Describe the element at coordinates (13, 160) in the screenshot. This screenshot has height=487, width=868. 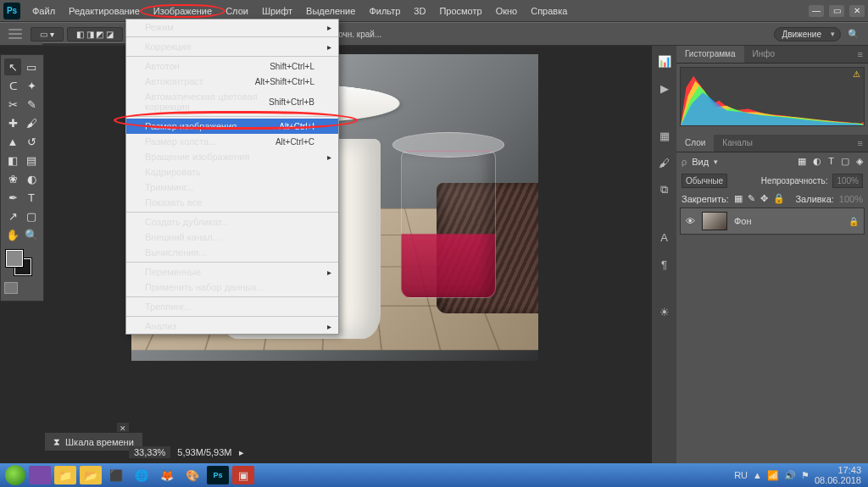
I see `eraser-tool: ◧` at that location.